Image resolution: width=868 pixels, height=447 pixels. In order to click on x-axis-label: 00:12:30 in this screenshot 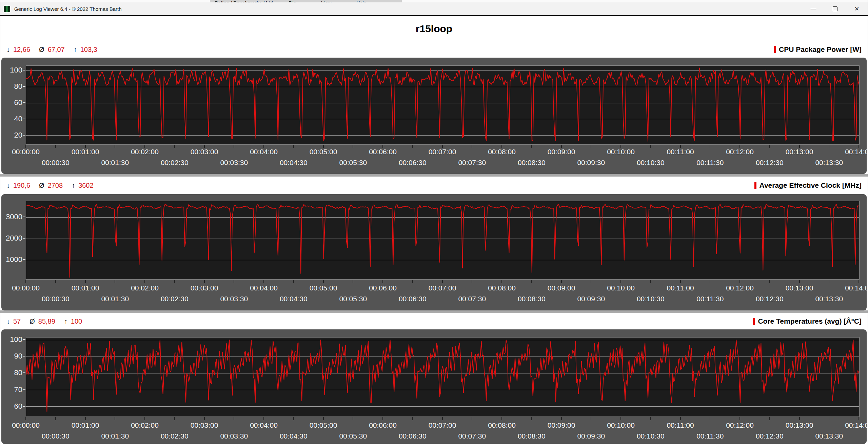, I will do `click(770, 299)`.